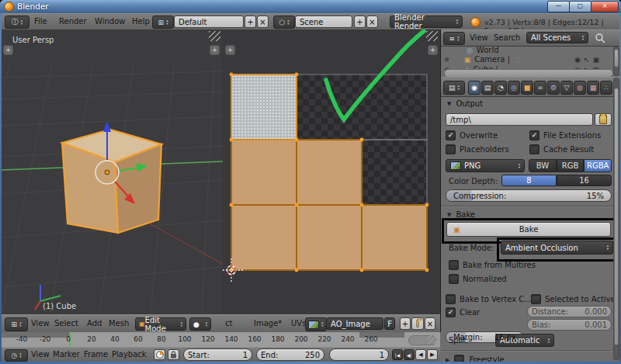 This screenshot has height=364, width=621. I want to click on menu-uvs: UVs, so click(298, 323).